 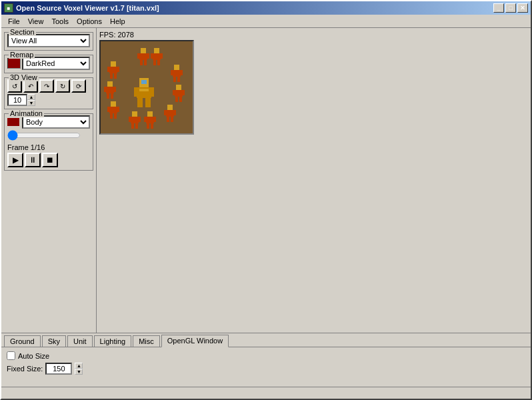 I want to click on section-dropdown: View All Top Front Side, so click(x=49, y=41).